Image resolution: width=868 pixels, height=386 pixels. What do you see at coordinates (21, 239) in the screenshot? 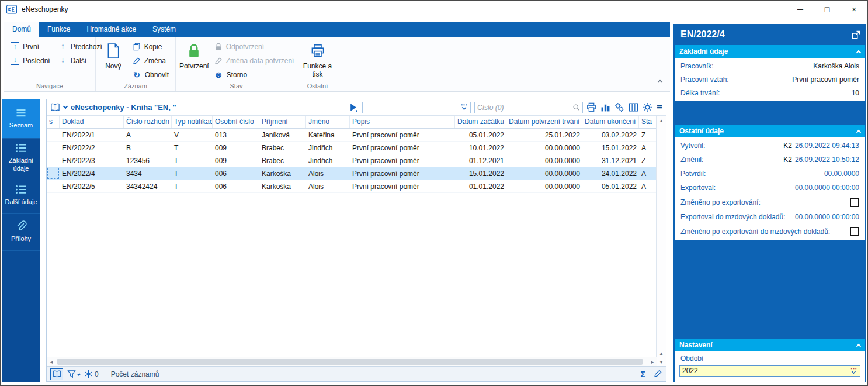
I see `sidebar-item-label: Přílohy` at bounding box center [21, 239].